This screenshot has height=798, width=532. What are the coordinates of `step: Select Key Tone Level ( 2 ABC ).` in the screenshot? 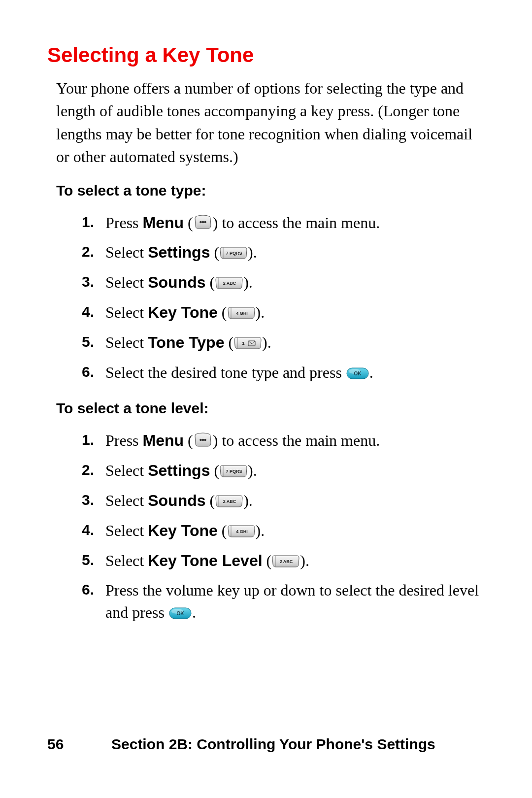 It's located at (283, 561).